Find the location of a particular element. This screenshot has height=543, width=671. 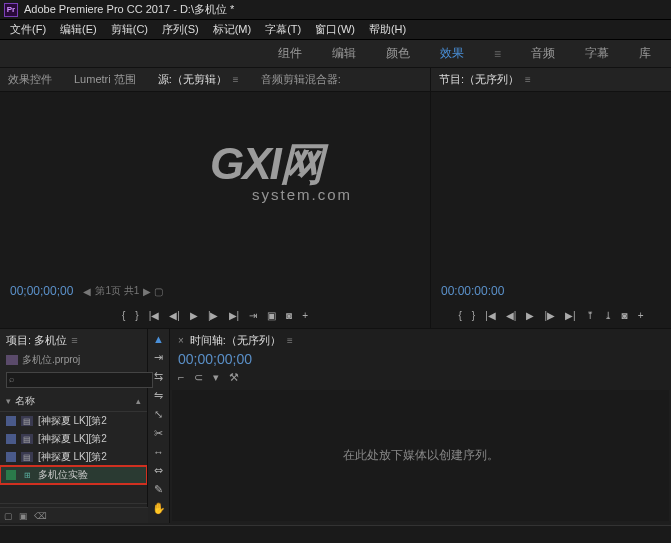

rate-stretch-tool-icon: ⤡ is located at coordinates (159, 414).